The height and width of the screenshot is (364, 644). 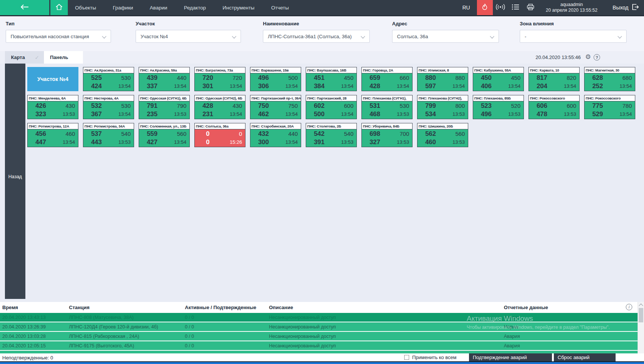 What do you see at coordinates (641, 315) in the screenshot?
I see `scrollbar-thumb` at bounding box center [641, 315].